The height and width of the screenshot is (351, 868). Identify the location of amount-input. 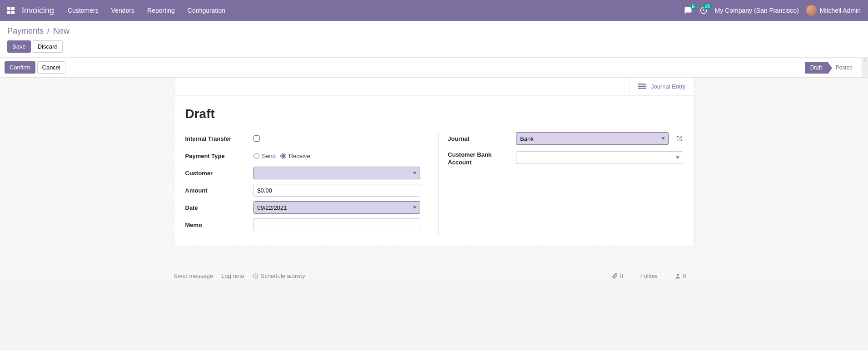
(337, 190).